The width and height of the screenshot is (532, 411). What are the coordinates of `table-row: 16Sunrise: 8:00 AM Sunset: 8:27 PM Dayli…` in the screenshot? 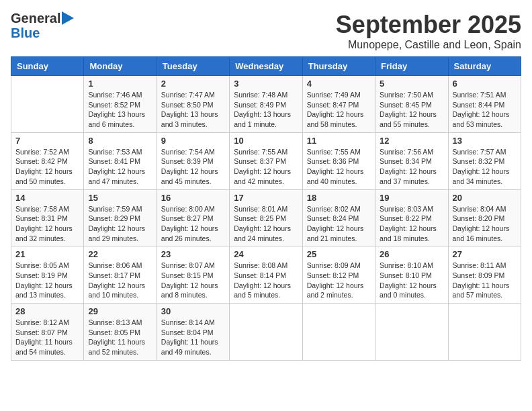 It's located at (193, 218).